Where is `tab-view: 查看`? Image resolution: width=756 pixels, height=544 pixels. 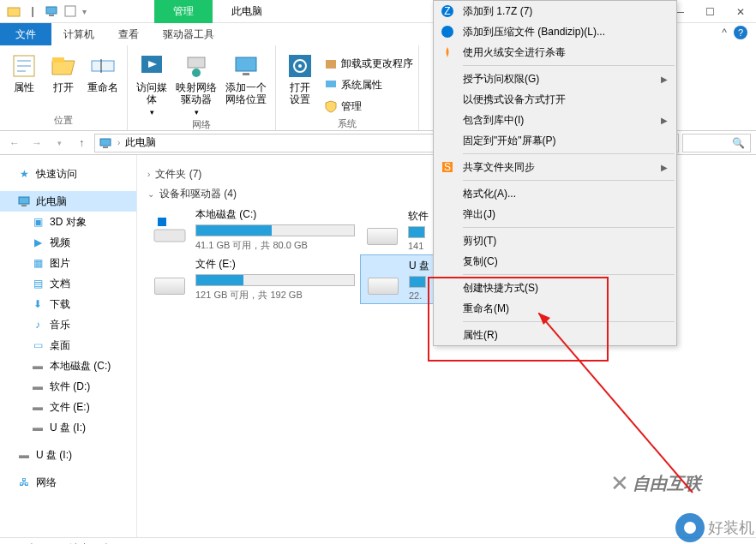
tab-view: 查看 is located at coordinates (129, 34).